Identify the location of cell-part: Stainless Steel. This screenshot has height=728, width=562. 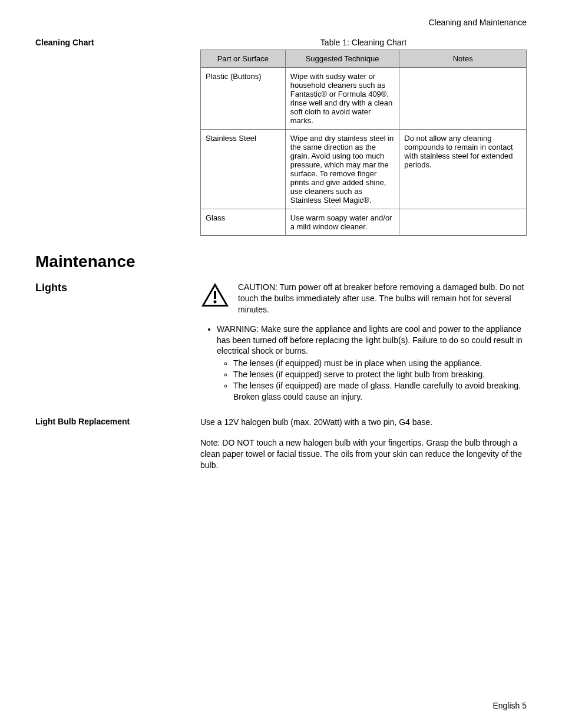
(243, 170).